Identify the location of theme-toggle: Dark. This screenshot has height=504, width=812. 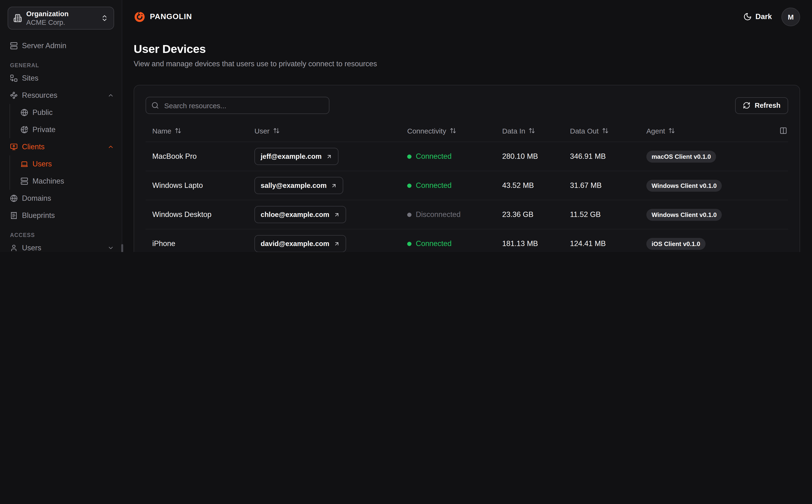
(757, 17).